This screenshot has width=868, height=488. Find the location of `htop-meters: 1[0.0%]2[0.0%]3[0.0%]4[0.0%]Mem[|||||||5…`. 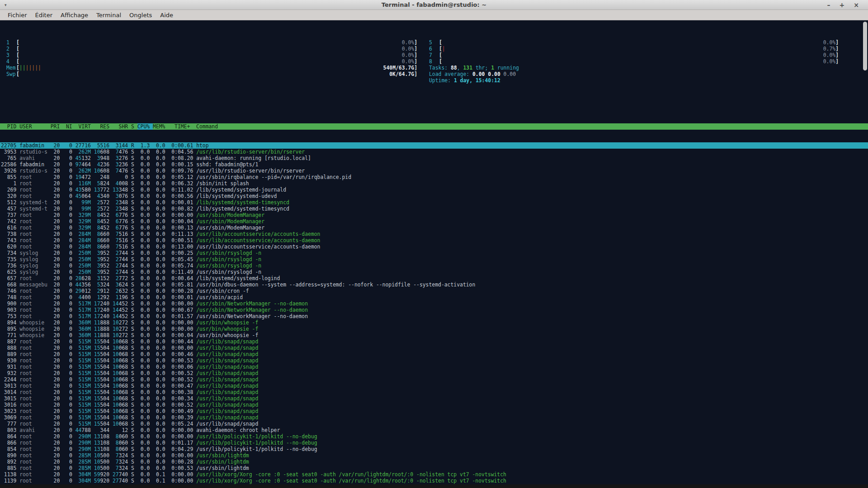

htop-meters: 1[0.0%]2[0.0%]3[0.0%]4[0.0%]Mem[|||||||5… is located at coordinates (434, 58).